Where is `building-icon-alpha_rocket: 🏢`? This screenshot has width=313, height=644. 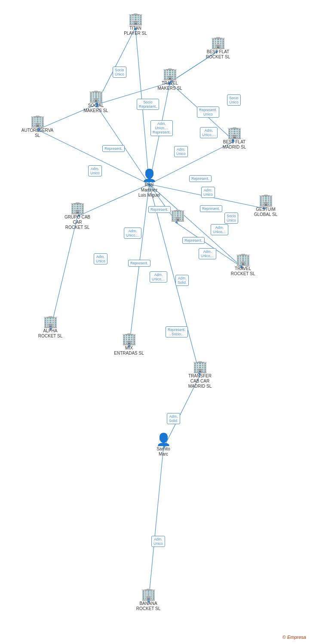
building-icon-alpha_rocket: 🏢 is located at coordinates (51, 322).